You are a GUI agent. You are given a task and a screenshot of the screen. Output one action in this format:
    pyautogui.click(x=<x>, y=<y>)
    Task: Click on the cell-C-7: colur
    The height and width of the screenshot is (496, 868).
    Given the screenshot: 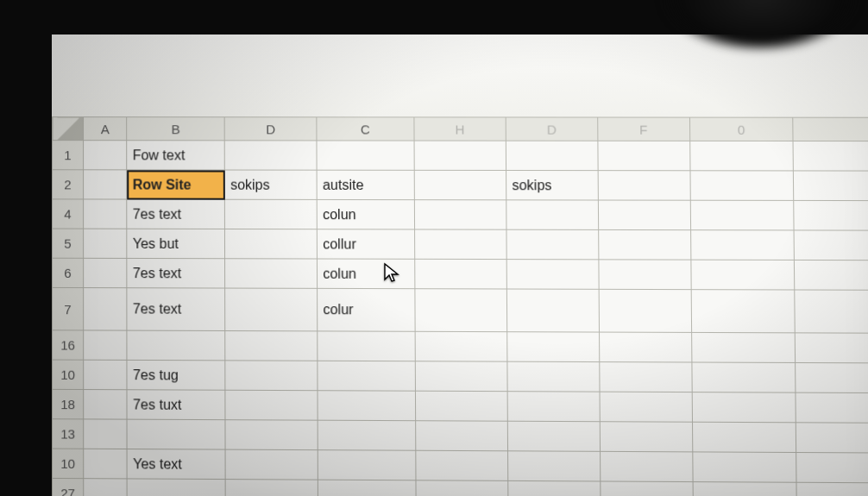 What is the action you would take?
    pyautogui.click(x=366, y=310)
    